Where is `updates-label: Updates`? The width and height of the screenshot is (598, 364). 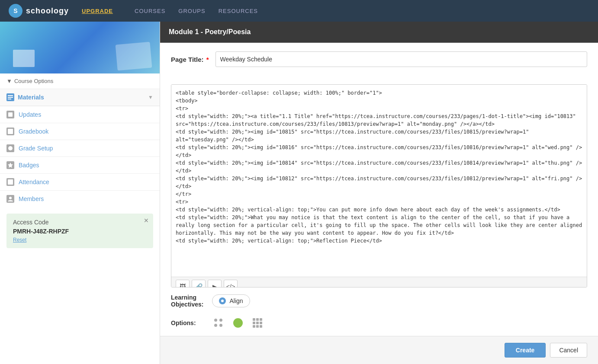
updates-label: Updates is located at coordinates (30, 115).